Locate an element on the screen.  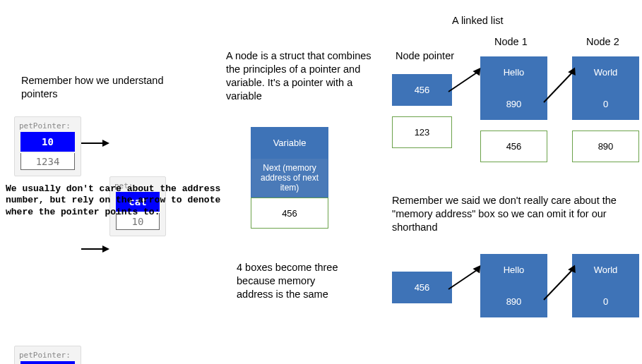
node-next-box: Next (memory address of next item) is located at coordinates (290, 178).